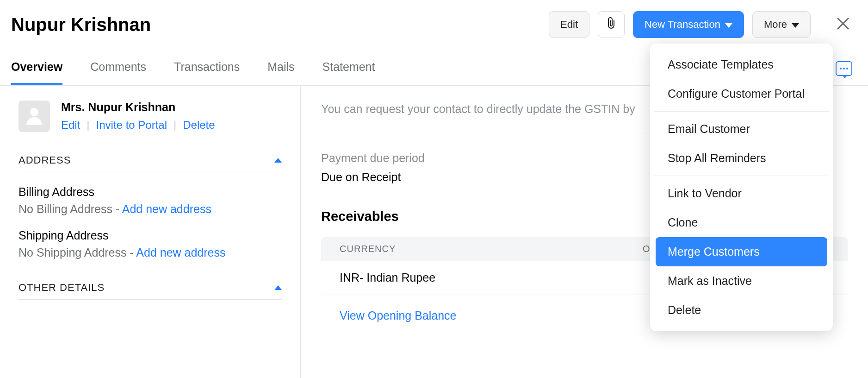 This screenshot has width=868, height=378. What do you see at coordinates (34, 116) in the screenshot?
I see `avatar` at bounding box center [34, 116].